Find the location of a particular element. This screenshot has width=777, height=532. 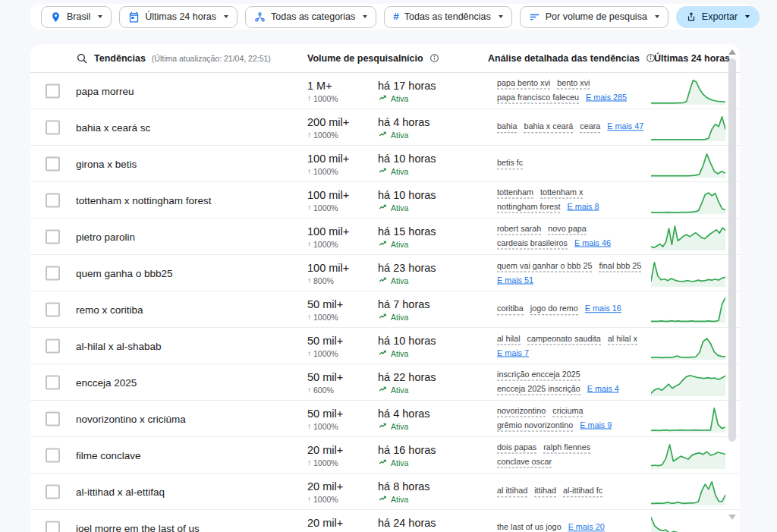

more-link: E mais 8 is located at coordinates (583, 208).